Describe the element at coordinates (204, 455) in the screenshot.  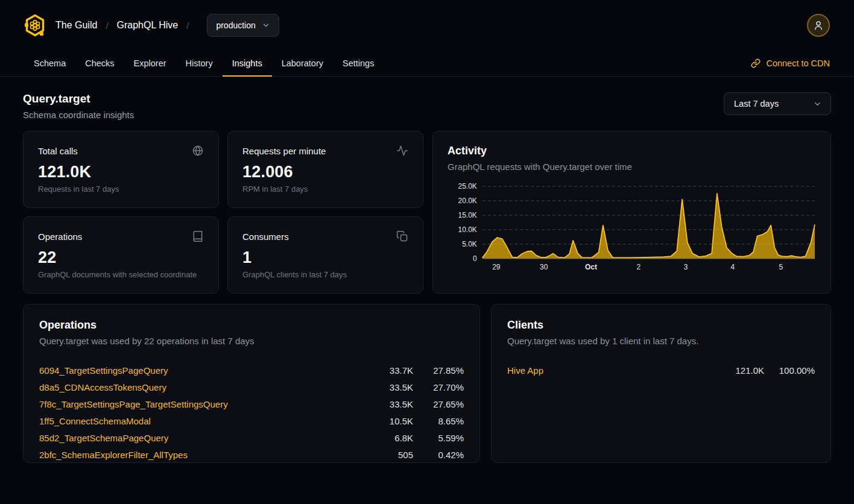
I see `operation-link: 2bfc_SchemaExplorerFilter_AllTypes` at that location.